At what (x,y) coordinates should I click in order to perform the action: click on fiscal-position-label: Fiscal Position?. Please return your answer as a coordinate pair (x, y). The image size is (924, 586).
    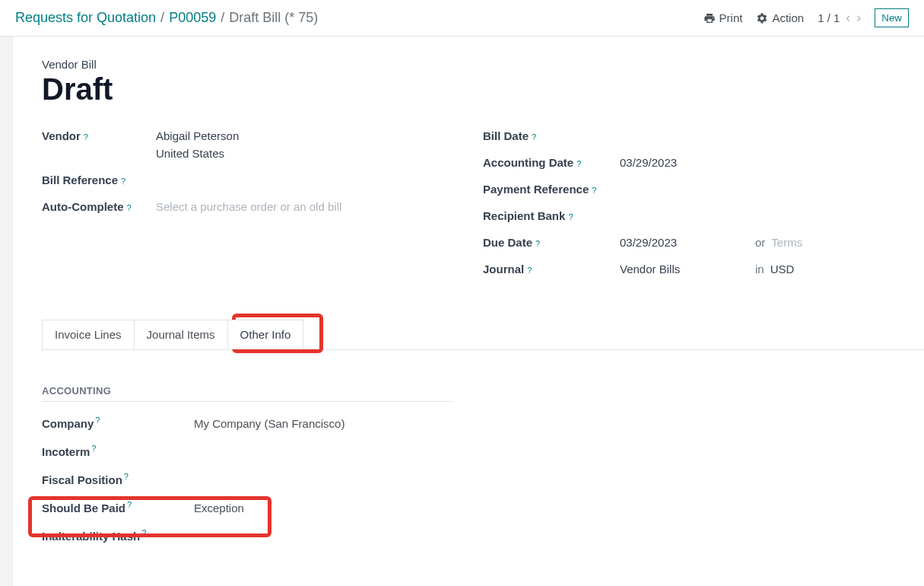
    Looking at the image, I should click on (118, 479).